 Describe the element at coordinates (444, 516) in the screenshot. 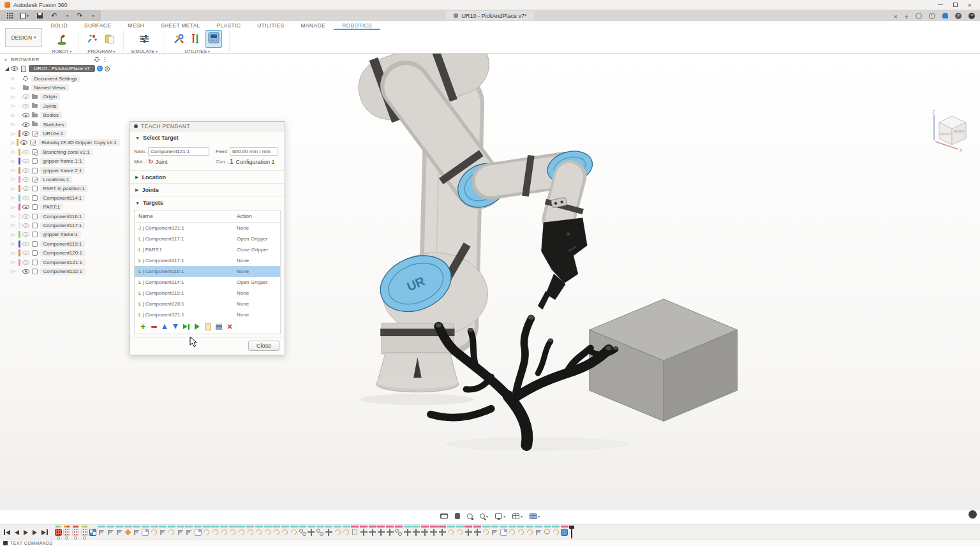

I see `view-capture-icon` at that location.